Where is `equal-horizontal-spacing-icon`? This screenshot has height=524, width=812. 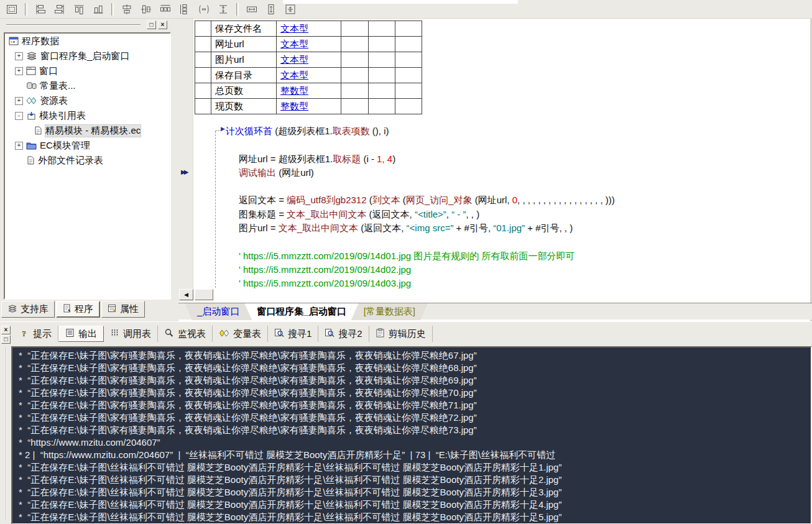 equal-horizontal-spacing-icon is located at coordinates (204, 9).